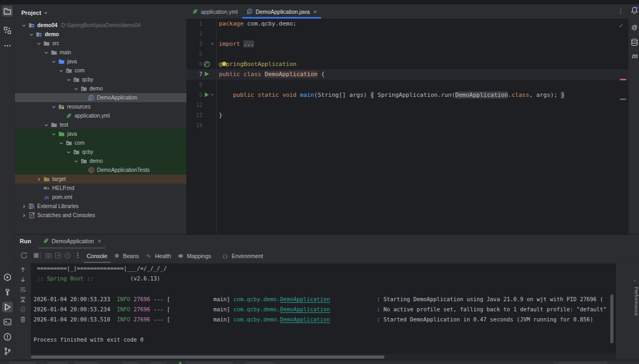  I want to click on tree-item-demo04: demo04D:\SpringBoot\javaDemo\demo04, so click(101, 26).